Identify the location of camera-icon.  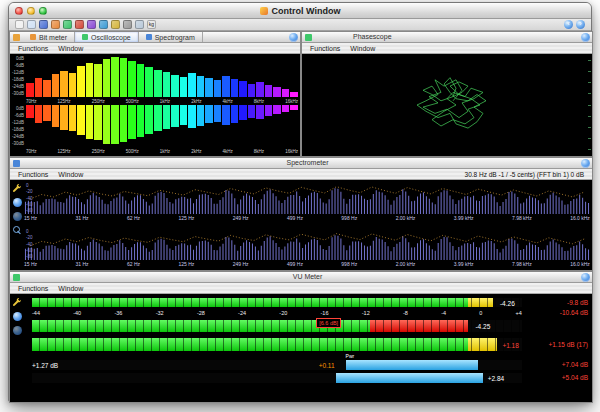
(128, 24).